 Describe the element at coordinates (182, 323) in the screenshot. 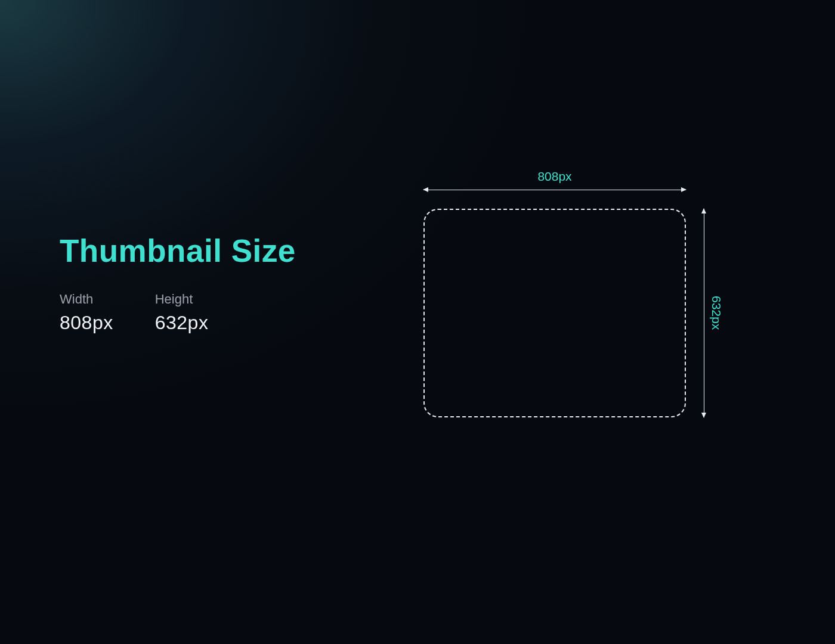

I see `height-value: 632px` at that location.